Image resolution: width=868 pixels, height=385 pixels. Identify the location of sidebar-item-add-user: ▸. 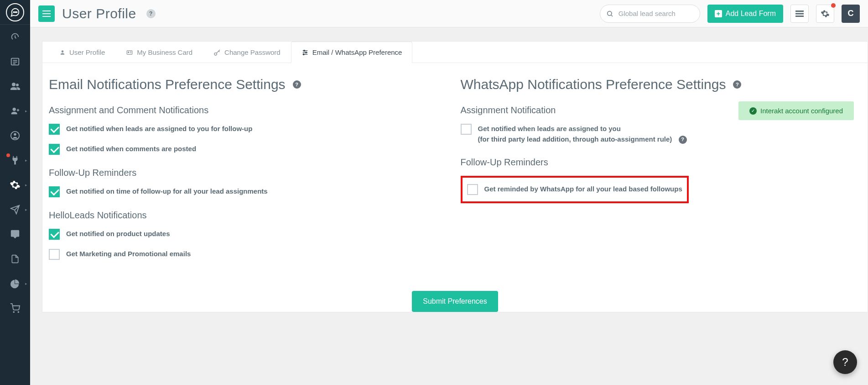
(15, 111).